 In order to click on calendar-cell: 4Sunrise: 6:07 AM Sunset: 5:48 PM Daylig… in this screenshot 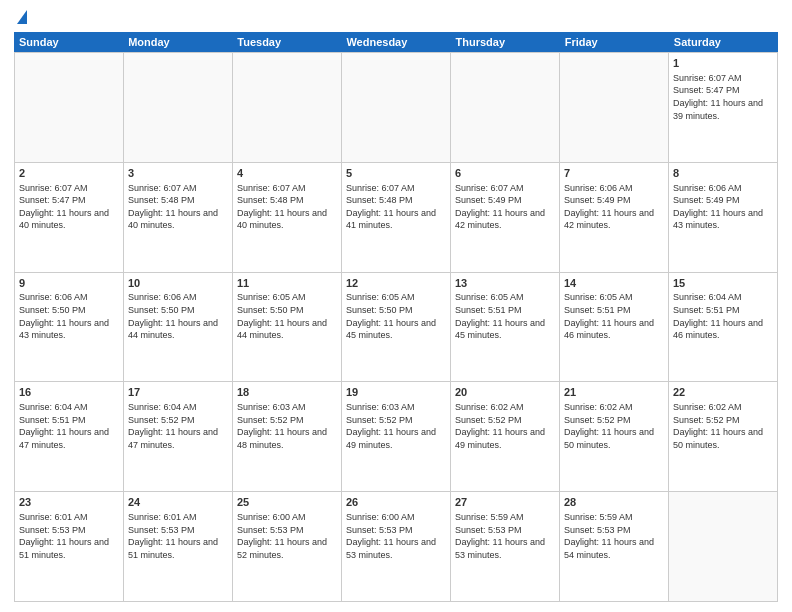, I will do `click(288, 218)`.